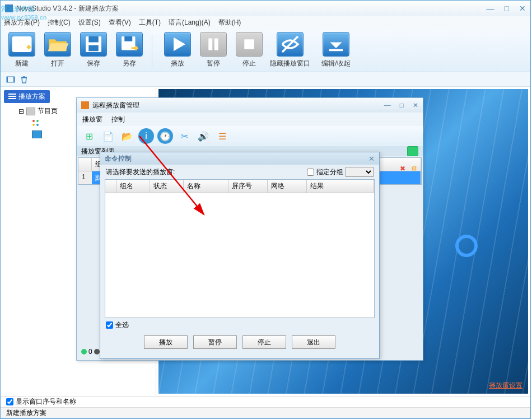  What do you see at coordinates (240, 342) in the screenshot?
I see `dlg2-buttons: 播放 暂停 停止 退出` at bounding box center [240, 342].